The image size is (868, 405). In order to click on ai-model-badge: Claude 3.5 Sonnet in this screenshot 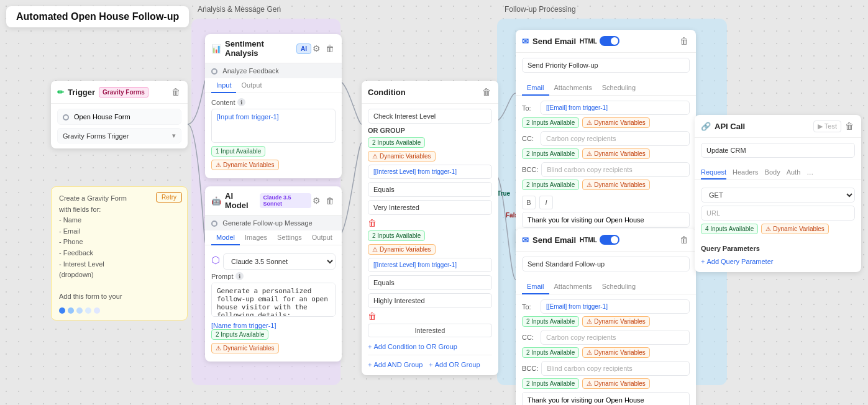, I will do `click(286, 201)`.